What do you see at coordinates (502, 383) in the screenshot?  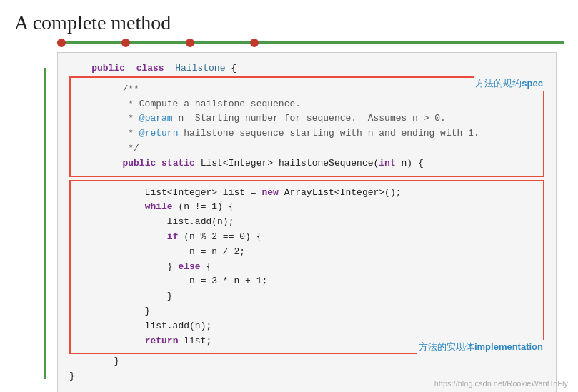 I see `watermark: https://blog.csdn.net/RookieWantToFly` at bounding box center [502, 383].